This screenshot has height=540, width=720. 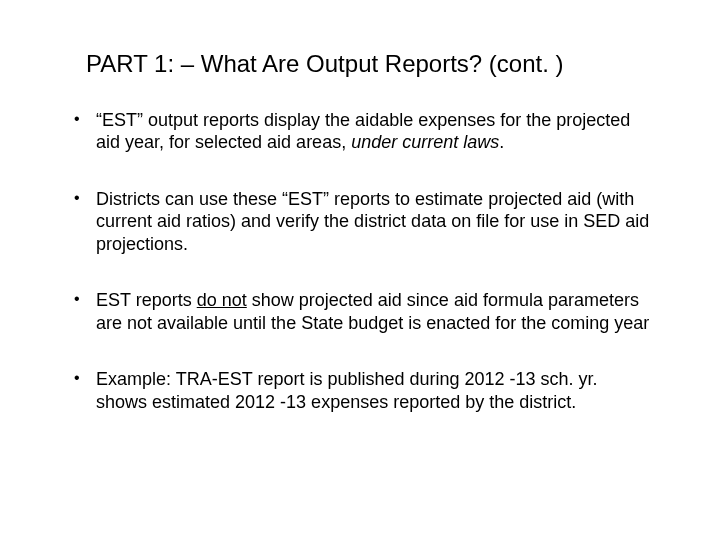 I want to click on list-item: EST reports do not show projected aid si…, so click(x=360, y=312).